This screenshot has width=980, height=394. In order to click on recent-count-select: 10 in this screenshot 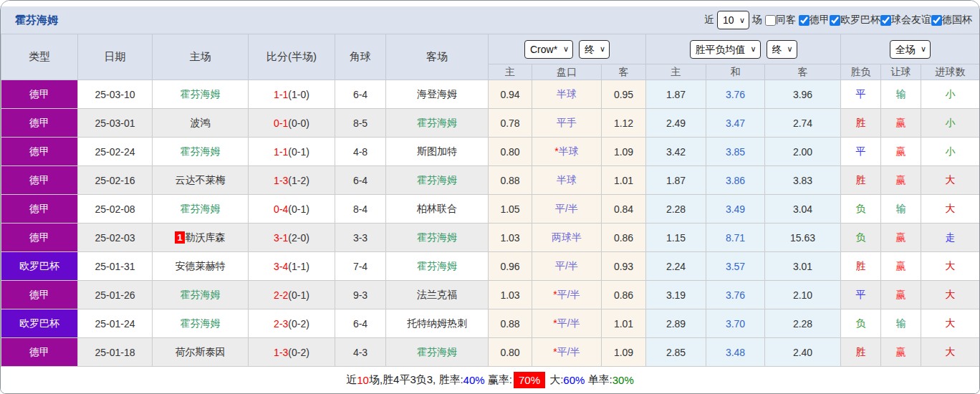, I will do `click(729, 20)`.